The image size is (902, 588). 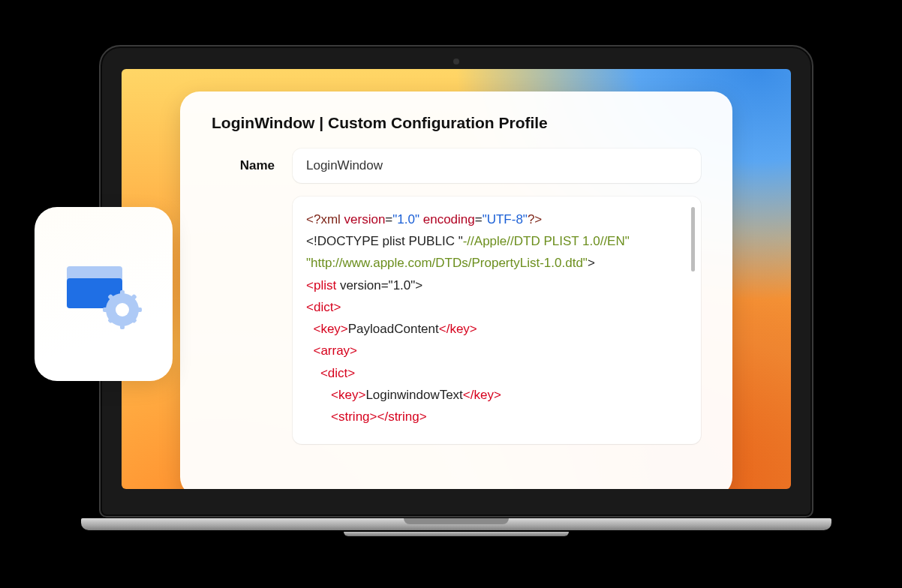 I want to click on xml-encoding-attr: encoding, so click(x=447, y=219).